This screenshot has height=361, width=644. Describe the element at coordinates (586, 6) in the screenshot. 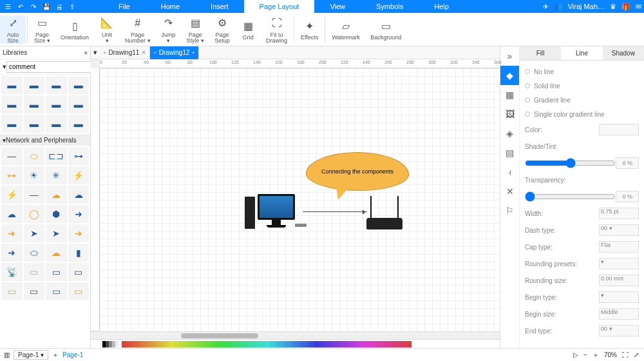

I see `user-name: Viraj Mah…` at that location.